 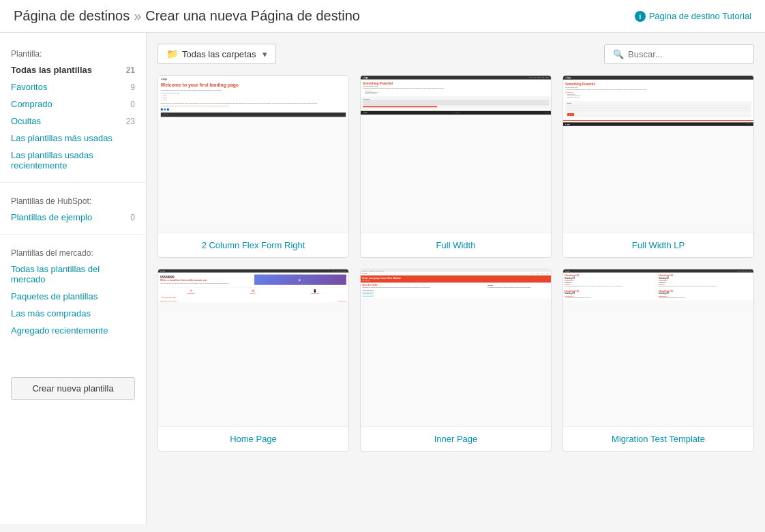 I want to click on top-bar: Página de destinos » Crear una nueva Pág…, so click(x=382, y=16).